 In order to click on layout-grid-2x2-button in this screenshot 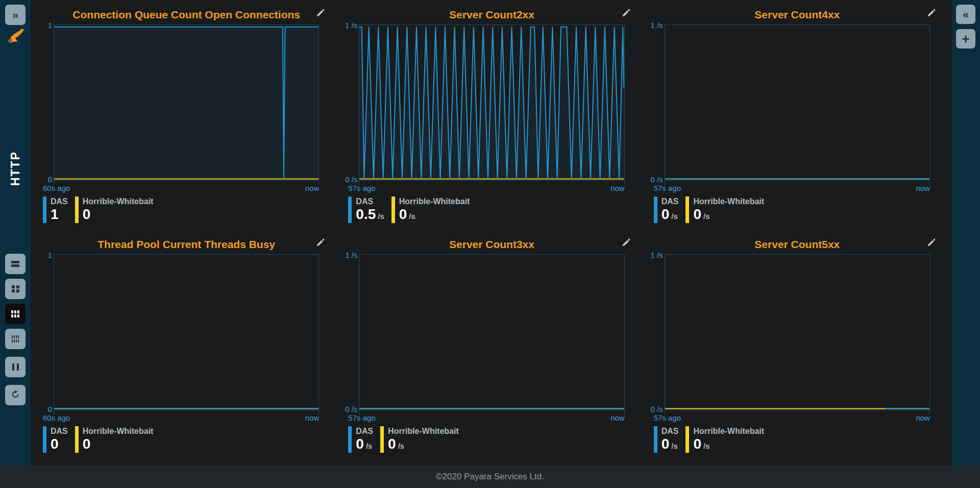, I will do `click(15, 289)`.